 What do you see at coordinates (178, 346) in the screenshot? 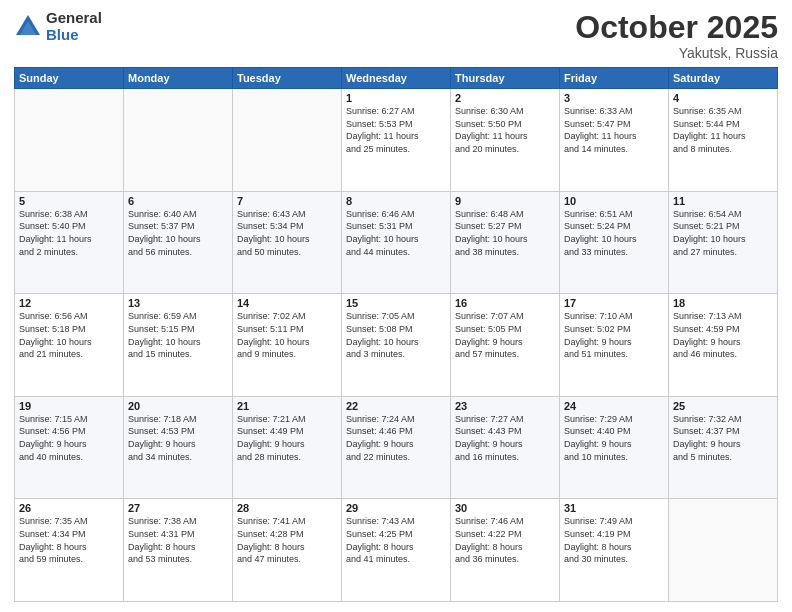
I see `calendar-cell: 13Sunrise: 6:59 AM Sunset: 5:15 PM Dayli…` at bounding box center [178, 346].